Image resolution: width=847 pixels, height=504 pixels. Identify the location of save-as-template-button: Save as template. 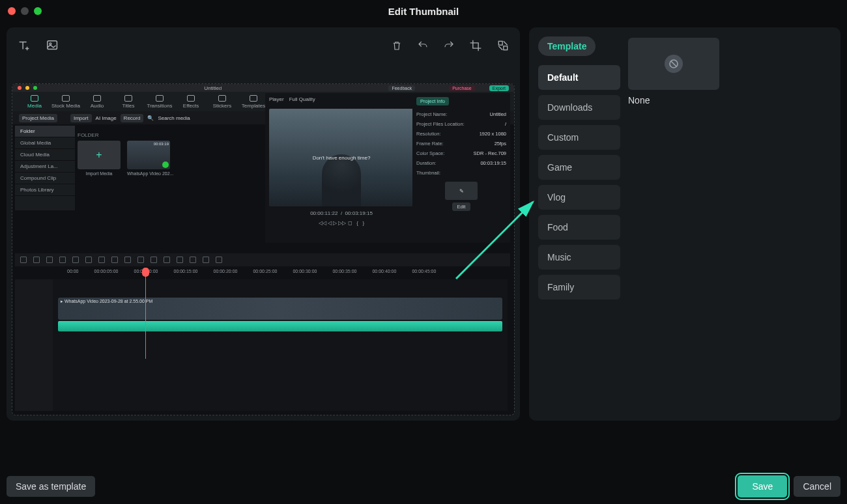
(51, 486).